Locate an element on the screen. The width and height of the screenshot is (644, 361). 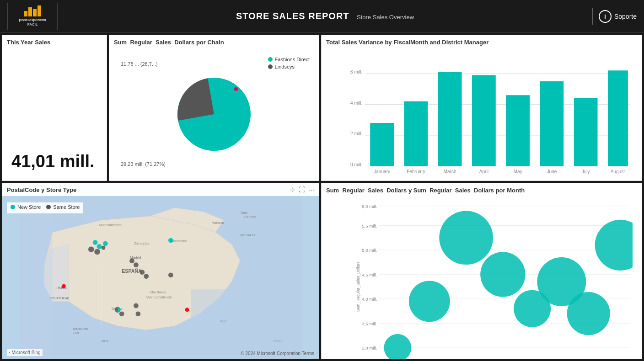
svg-text: August is located at coordinates (618, 172).